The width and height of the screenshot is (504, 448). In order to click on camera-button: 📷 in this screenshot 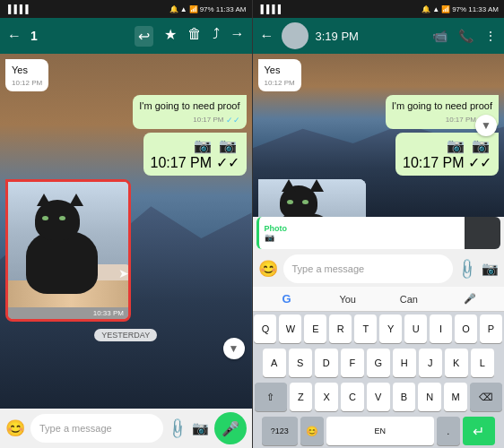, I will do `click(201, 428)`.